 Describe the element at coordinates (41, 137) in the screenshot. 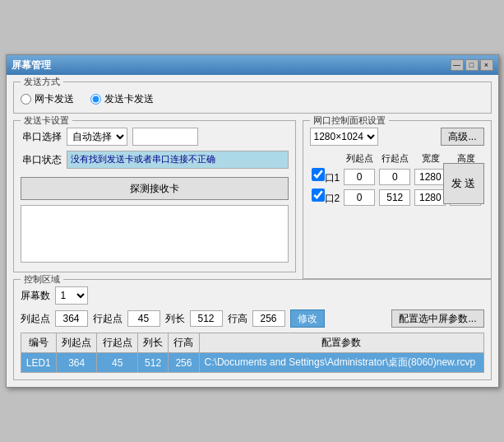

I see `port-select-label: 串口选择` at that location.